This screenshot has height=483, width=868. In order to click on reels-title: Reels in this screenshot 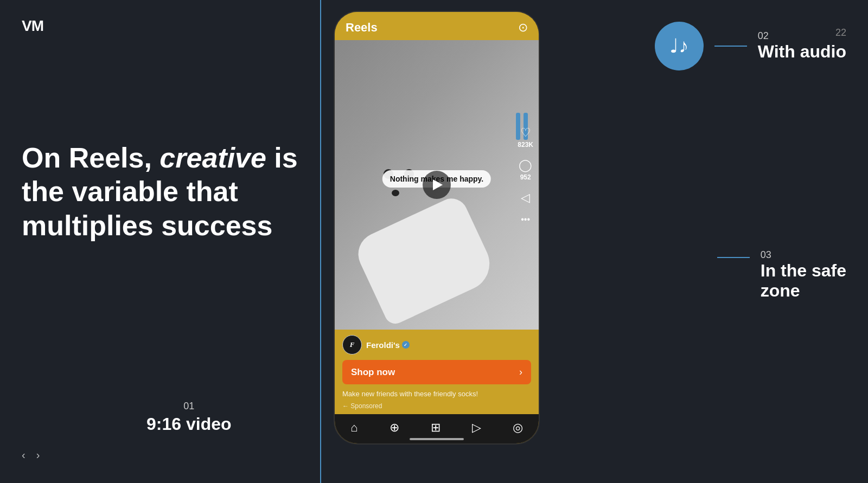, I will do `click(361, 28)`.